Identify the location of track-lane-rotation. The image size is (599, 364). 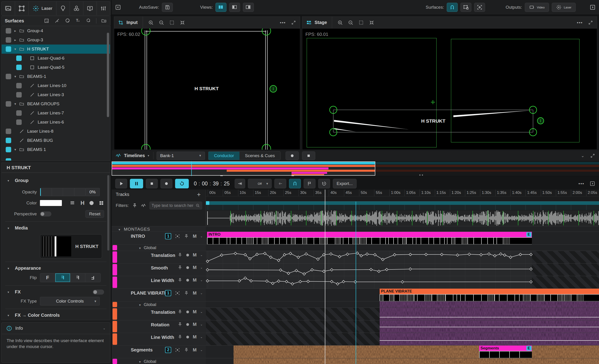
(403, 326).